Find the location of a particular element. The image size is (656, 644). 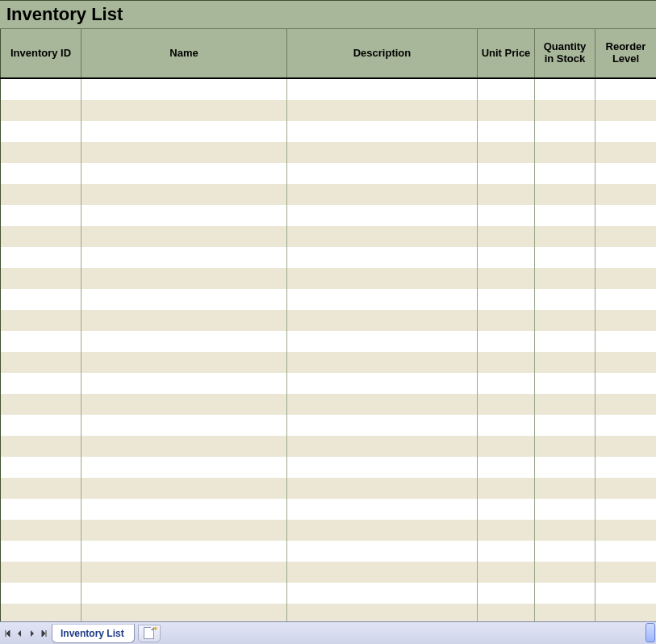

column-header-price: Unit Price is located at coordinates (505, 53).